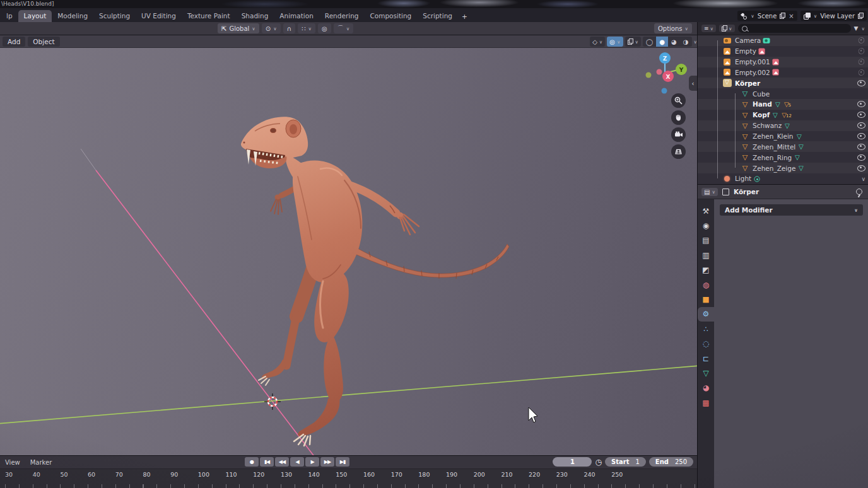 The width and height of the screenshot is (868, 488). What do you see at coordinates (706, 285) in the screenshot?
I see `tab-world: ◍` at bounding box center [706, 285].